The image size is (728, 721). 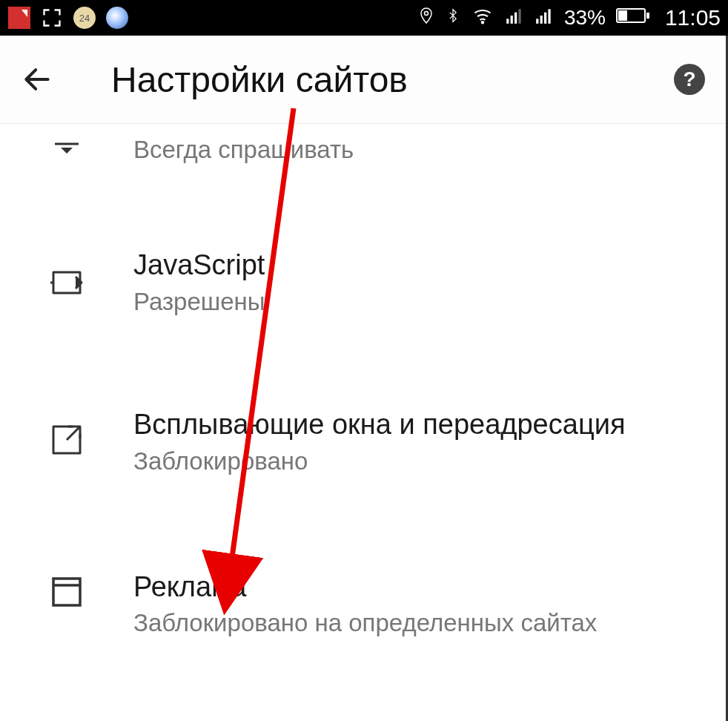 What do you see at coordinates (363, 294) in the screenshot?
I see `setting-row-javascript: JavaScript Разрешены` at bounding box center [363, 294].